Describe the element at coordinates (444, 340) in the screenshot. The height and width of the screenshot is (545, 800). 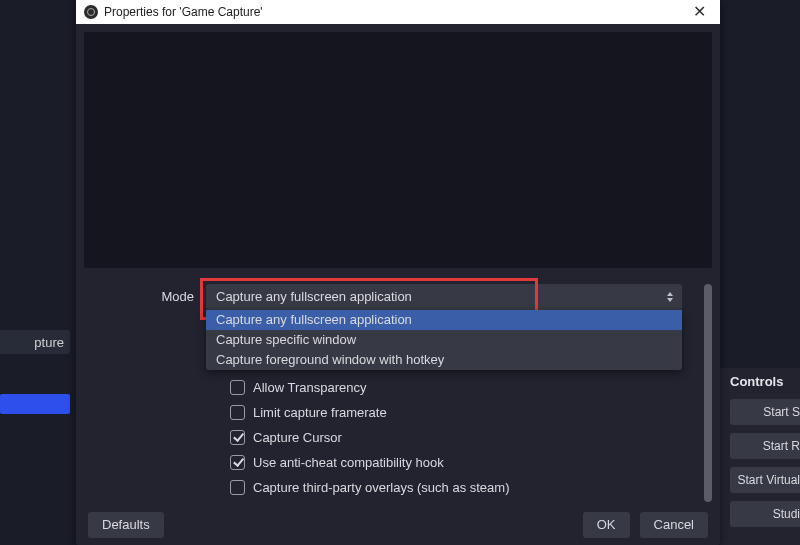
I see `mode-option: Capture specific window` at that location.